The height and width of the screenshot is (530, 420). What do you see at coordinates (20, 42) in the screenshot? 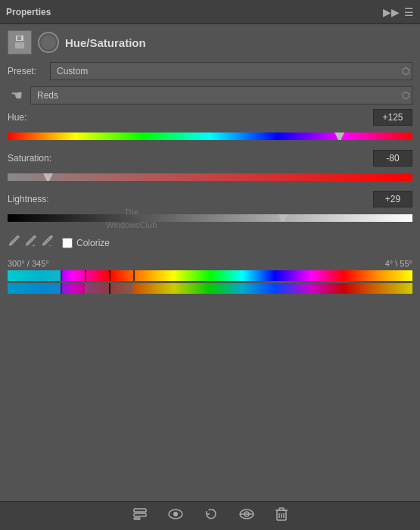
I see `layer-save-icon` at bounding box center [20, 42].